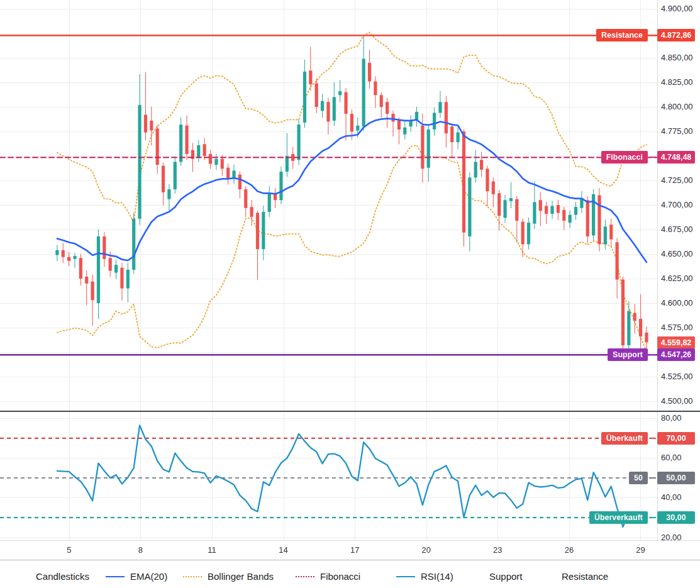 The image size is (700, 588). What do you see at coordinates (676, 478) in the screenshot?
I see `rsi-midline-value: 50,00` at bounding box center [676, 478].